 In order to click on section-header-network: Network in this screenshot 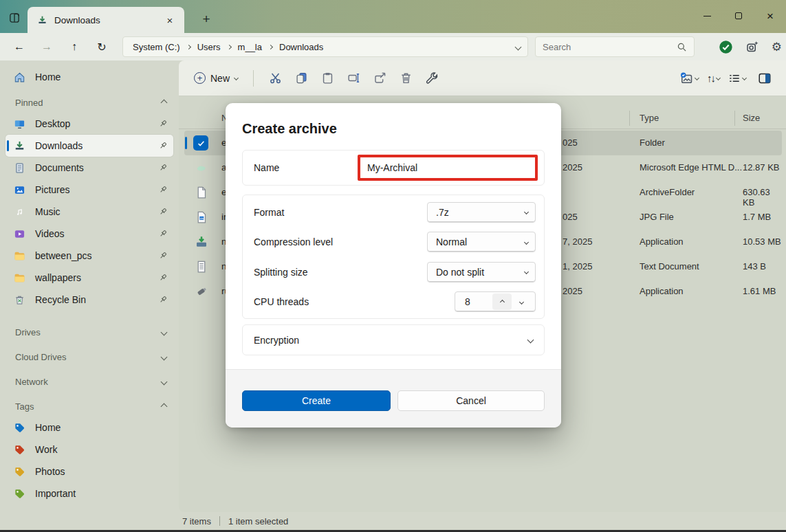, I will do `click(89, 381)`.